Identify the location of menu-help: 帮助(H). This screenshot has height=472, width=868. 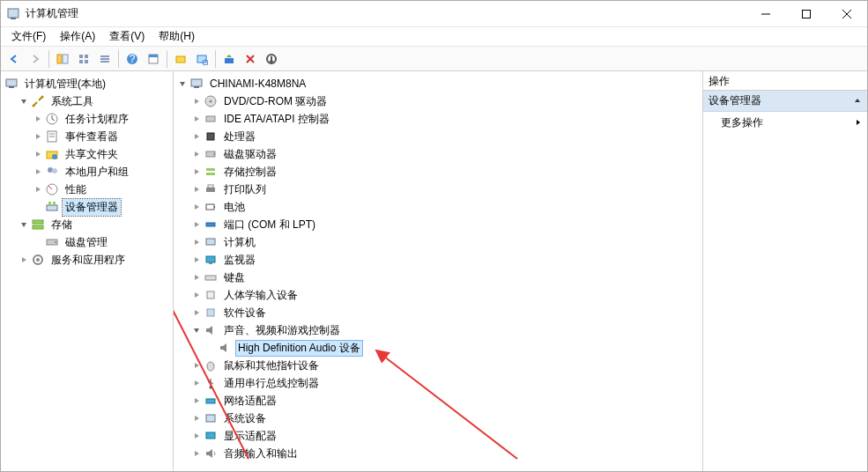
(176, 37).